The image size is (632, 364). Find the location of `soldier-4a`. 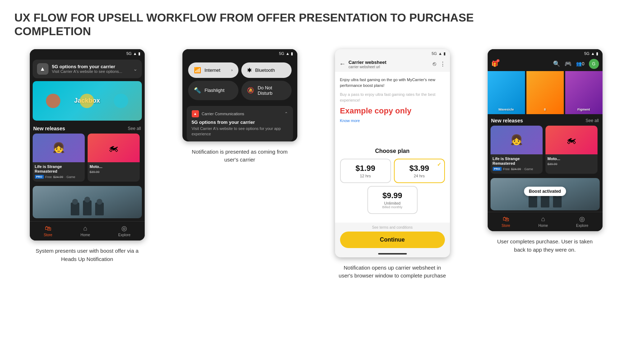

soldier-4a is located at coordinates (533, 201).